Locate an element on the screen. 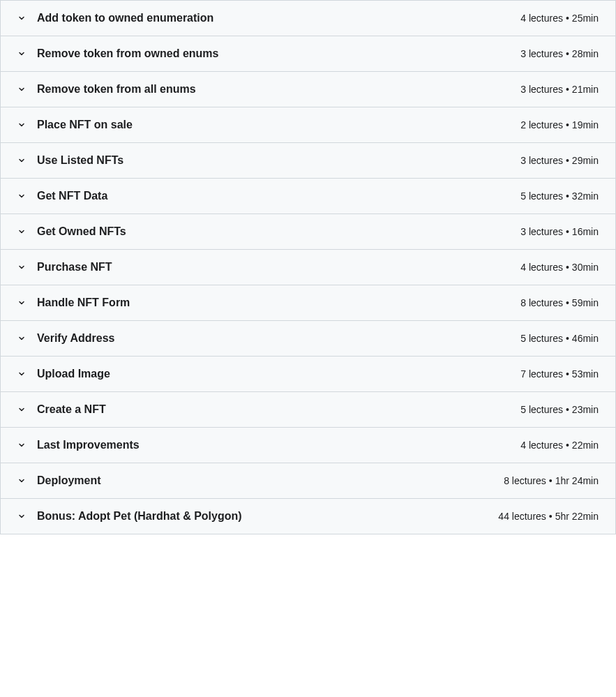 Image resolution: width=616 pixels, height=697 pixels. section-meta: 5 lectures•32min is located at coordinates (559, 196).